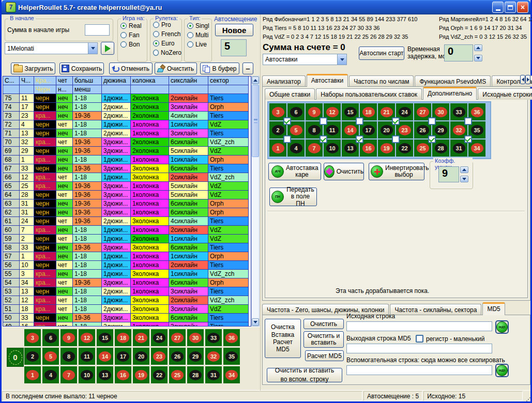 The image size is (532, 403). Describe the element at coordinates (82, 68) in the screenshot. I see `save-button: Сохранить` at that location.